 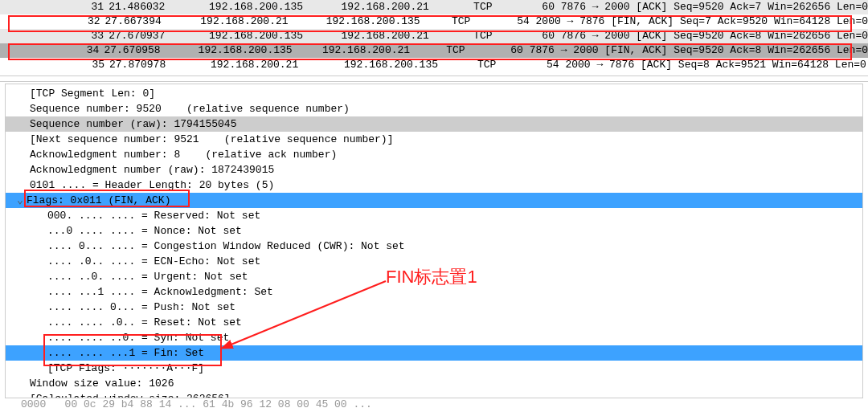 I want to click on detail-flag-rst: .... .... .0.. = Reset: Not set, so click(x=434, y=323).